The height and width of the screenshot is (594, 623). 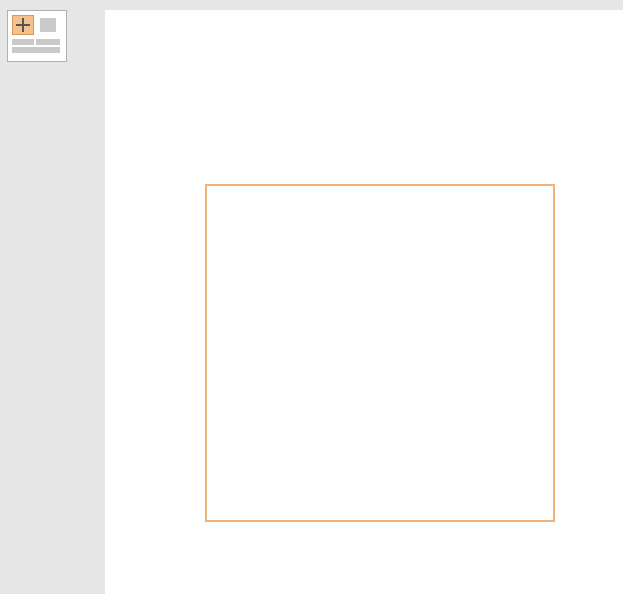 I want to click on rectangle-tool-button, so click(x=48, y=25).